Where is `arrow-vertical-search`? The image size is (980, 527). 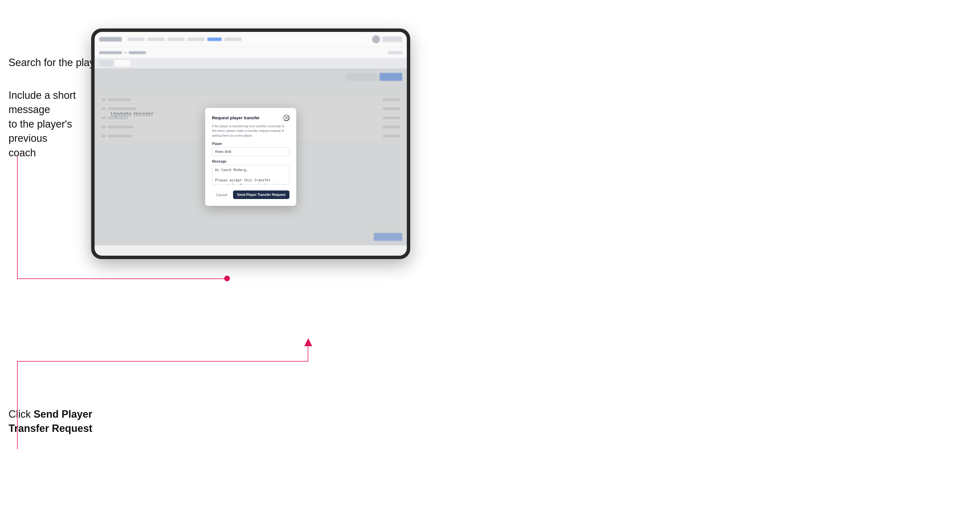 arrow-vertical-search is located at coordinates (18, 218).